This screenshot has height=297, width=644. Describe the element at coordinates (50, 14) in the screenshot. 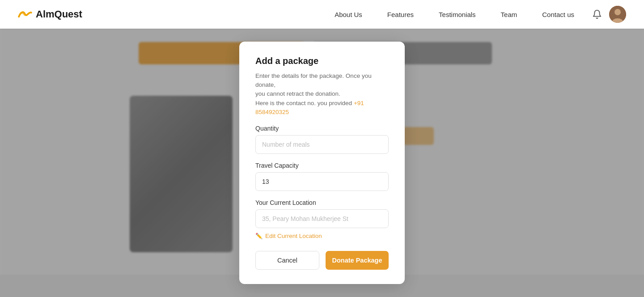

I see `logo: AlmQuest` at that location.